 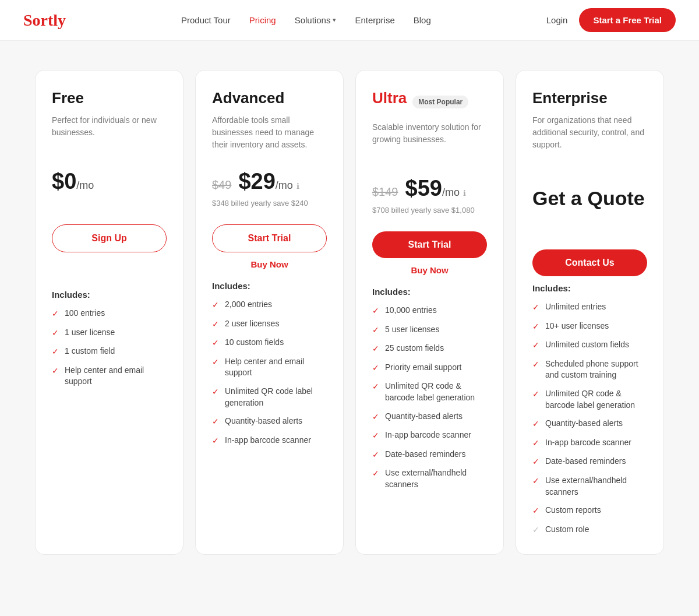 I want to click on plan-desc: Perfect for individuals or new businesse…, so click(x=110, y=135).